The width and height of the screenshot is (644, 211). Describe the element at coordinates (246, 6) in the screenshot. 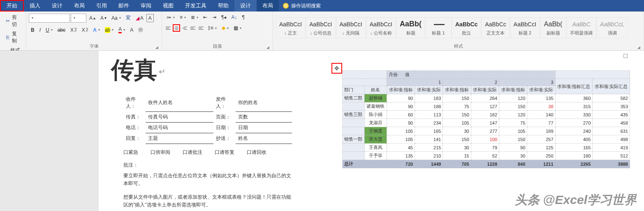

I see `tab-table-design: 设计` at that location.